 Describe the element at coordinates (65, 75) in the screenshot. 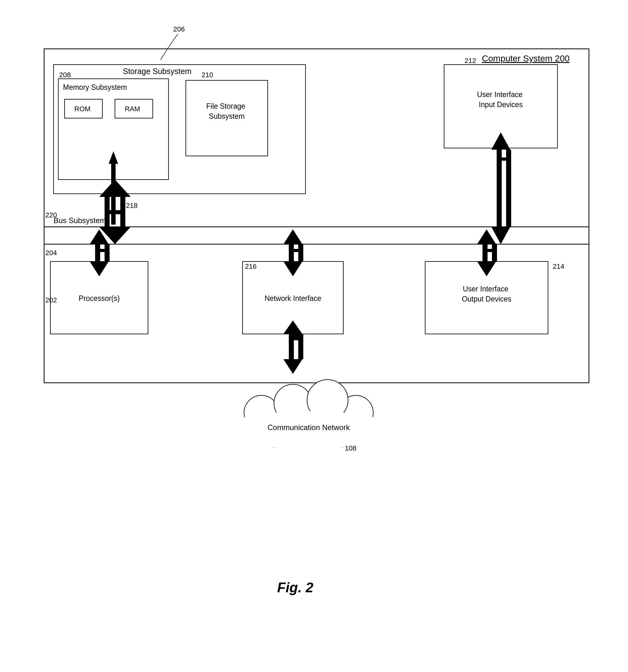

I see `ref-208: 208` at that location.